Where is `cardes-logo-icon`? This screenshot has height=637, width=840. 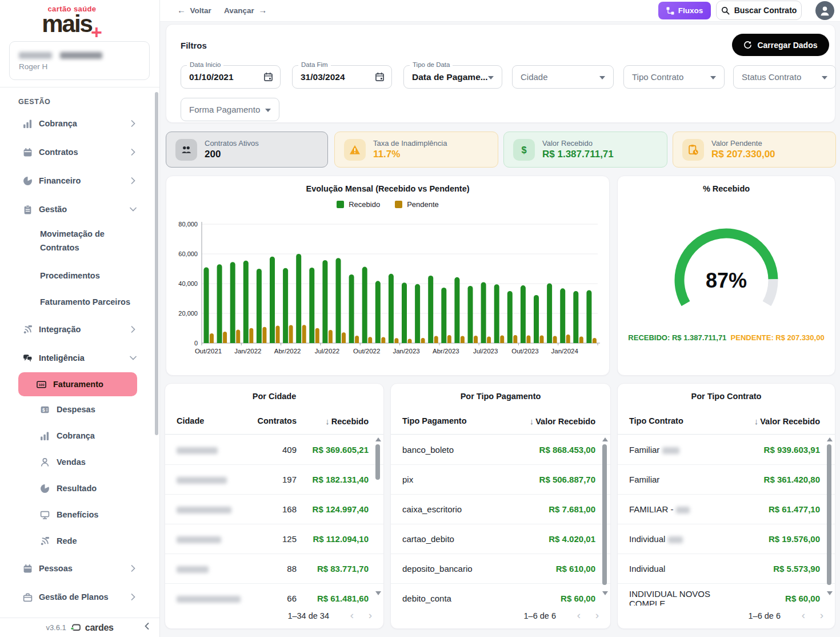
cardes-logo-icon is located at coordinates (75, 628).